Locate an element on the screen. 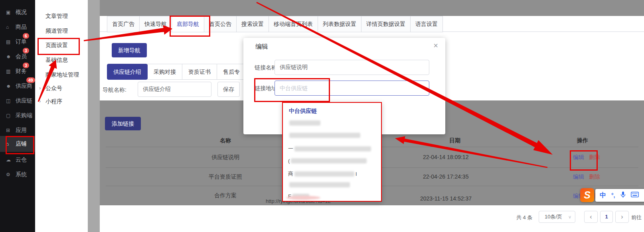 The width and height of the screenshot is (644, 232). tab-detail-data: 详情页数据设置 is located at coordinates (386, 24).